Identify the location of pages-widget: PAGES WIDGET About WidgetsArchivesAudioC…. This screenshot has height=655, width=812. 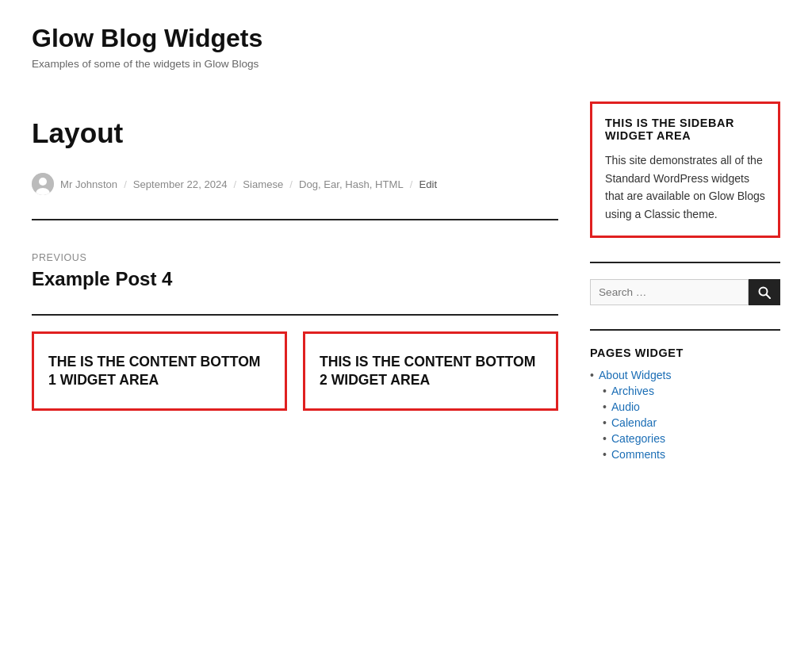
(685, 404).